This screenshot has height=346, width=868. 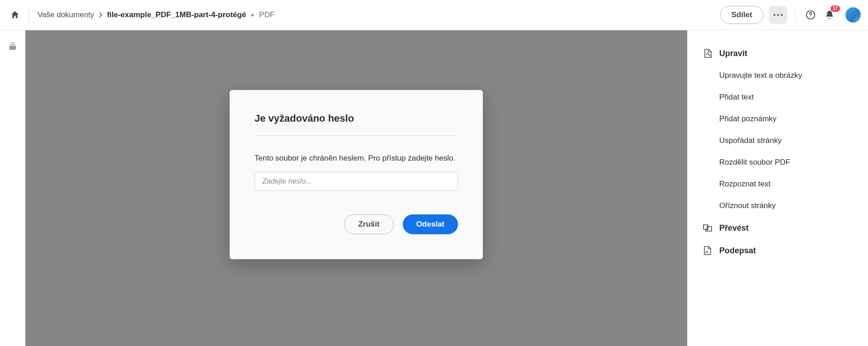 What do you see at coordinates (23, 15) in the screenshot?
I see `home-wrap` at bounding box center [23, 15].